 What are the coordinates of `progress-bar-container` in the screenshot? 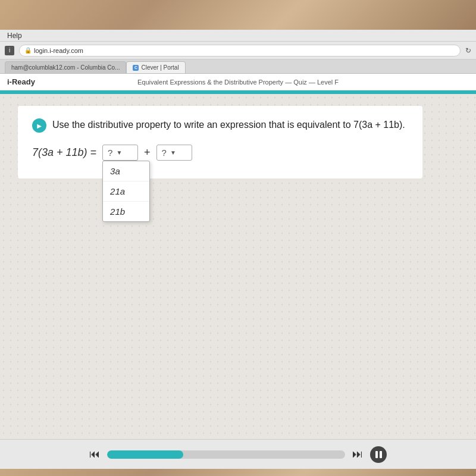 It's located at (226, 455).